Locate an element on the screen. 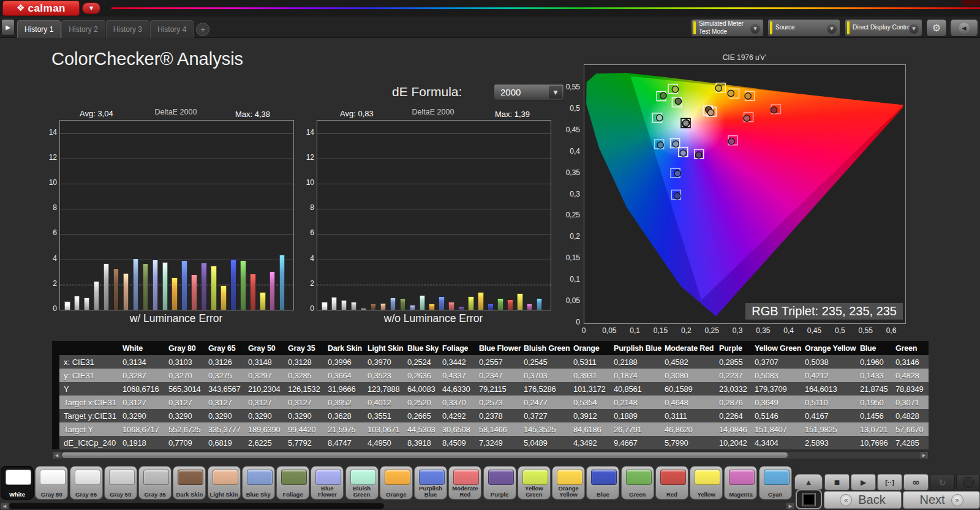  swatch-label: Magenta is located at coordinates (741, 495).